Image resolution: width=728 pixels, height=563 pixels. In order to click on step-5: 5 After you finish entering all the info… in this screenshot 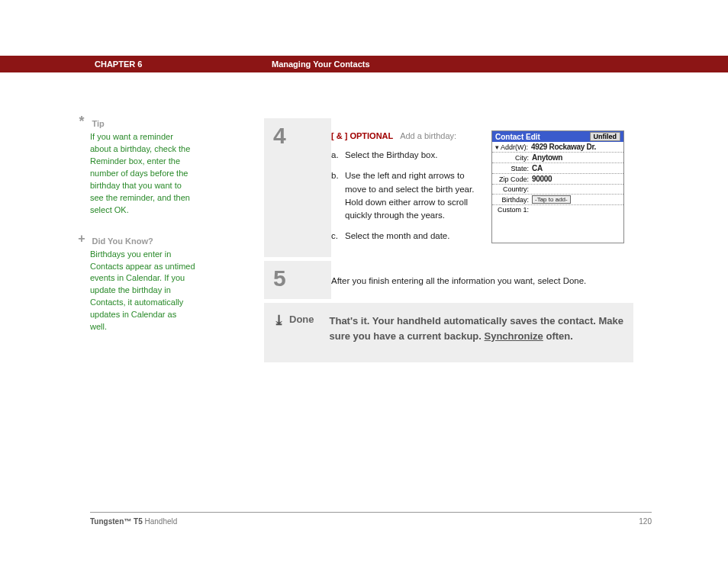, I will do `click(449, 280)`.